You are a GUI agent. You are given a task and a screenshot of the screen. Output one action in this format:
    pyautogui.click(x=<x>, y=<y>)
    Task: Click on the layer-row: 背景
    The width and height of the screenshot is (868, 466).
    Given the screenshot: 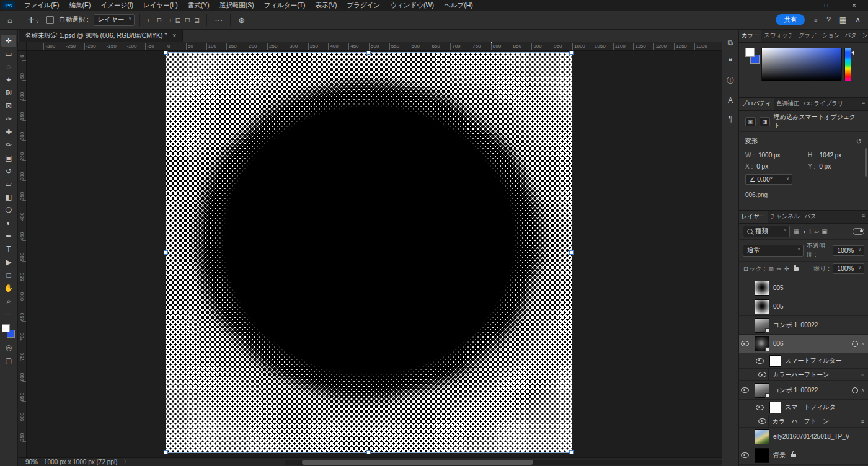 What is the action you would take?
    pyautogui.click(x=804, y=455)
    